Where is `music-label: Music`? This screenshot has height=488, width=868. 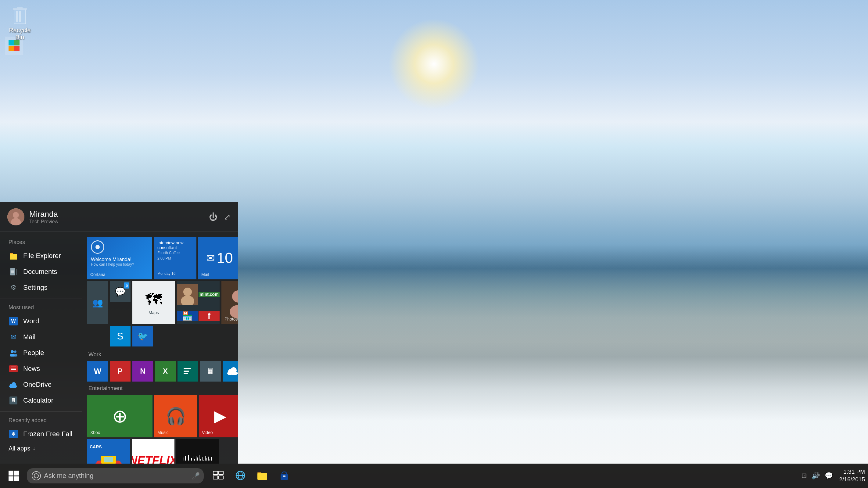
music-label: Music is located at coordinates (163, 433).